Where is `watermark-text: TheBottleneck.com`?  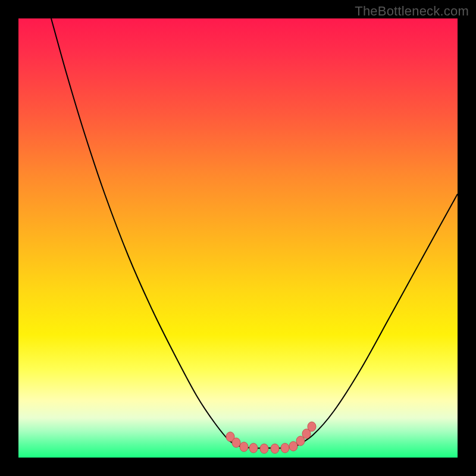 watermark-text: TheBottleneck.com is located at coordinates (412, 11).